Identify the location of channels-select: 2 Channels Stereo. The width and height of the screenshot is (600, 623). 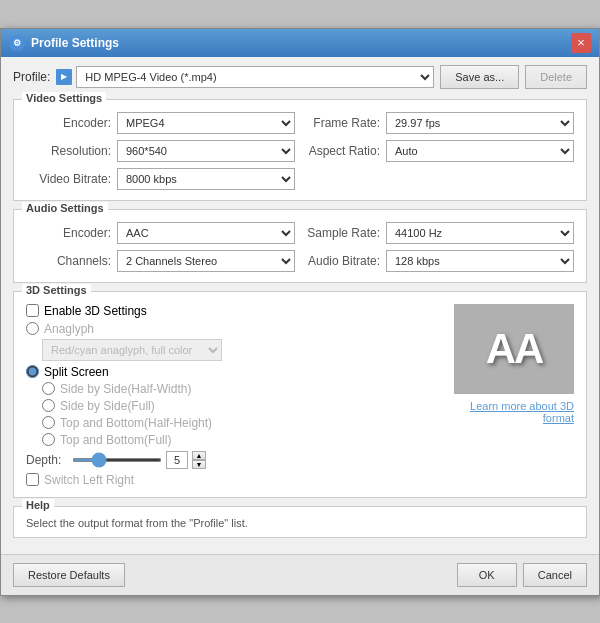
(206, 261).